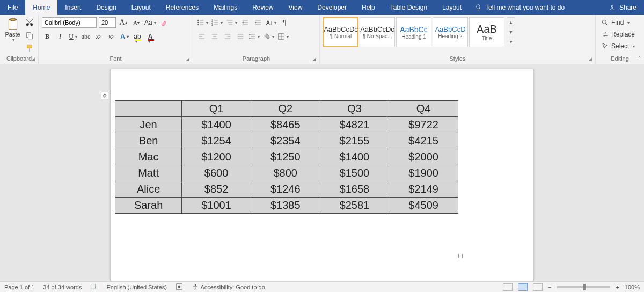 The image size is (644, 292). Describe the element at coordinates (414, 32) in the screenshot. I see `style-heading-1: AaBbCcHeading 1` at that location.